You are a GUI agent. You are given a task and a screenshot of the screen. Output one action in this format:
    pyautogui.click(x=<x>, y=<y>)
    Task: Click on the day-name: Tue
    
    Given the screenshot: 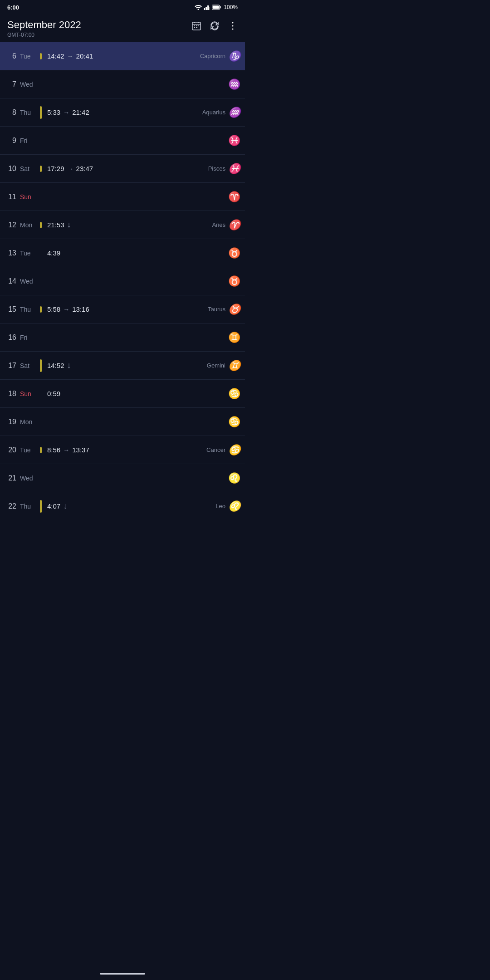 What is the action you would take?
    pyautogui.click(x=29, y=450)
    